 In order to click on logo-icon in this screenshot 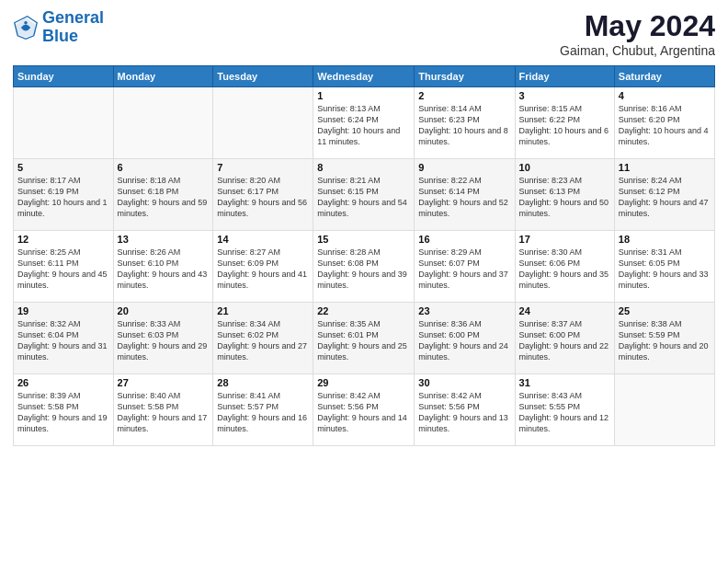, I will do `click(26, 28)`.